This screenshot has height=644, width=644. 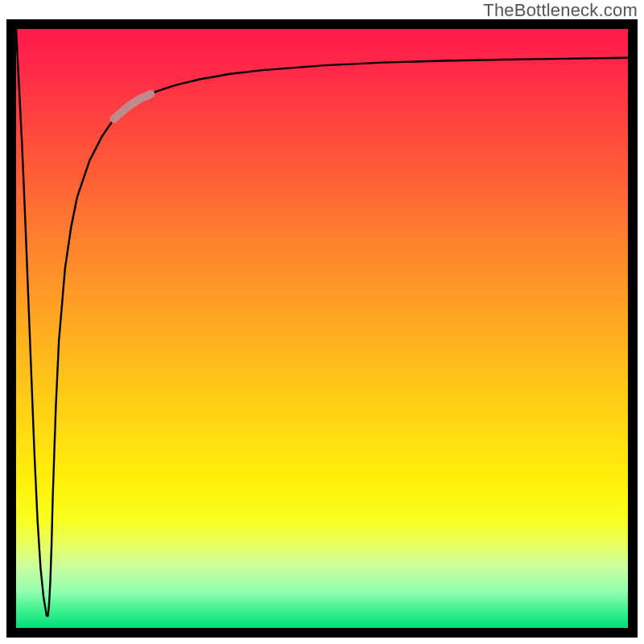 What do you see at coordinates (133, 106) in the screenshot?
I see `curve-highlight-segment` at bounding box center [133, 106].